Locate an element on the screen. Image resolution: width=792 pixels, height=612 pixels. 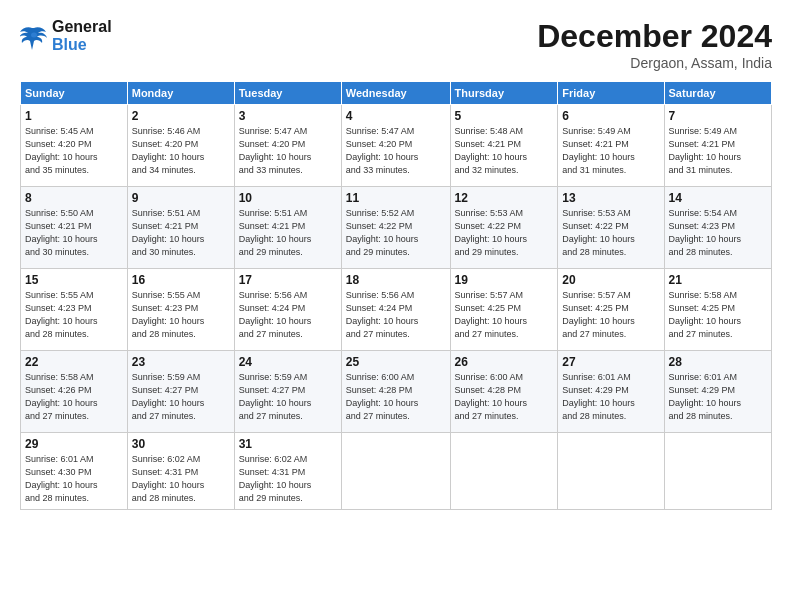
calendar-day-cell: 9Sunrise: 5:51 AM Sunset: 4:21 PM Daylig… is located at coordinates (180, 228).